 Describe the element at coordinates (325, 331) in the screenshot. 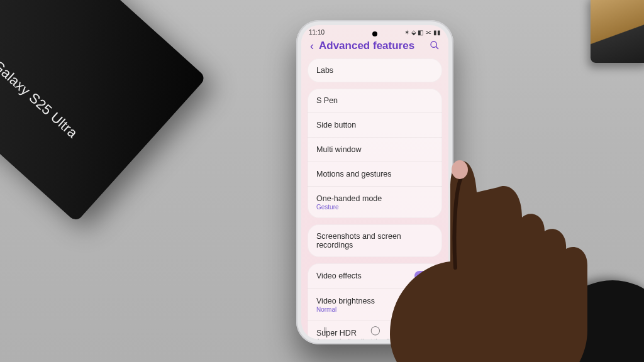

I see `nav-recent-icon: ⦀` at that location.